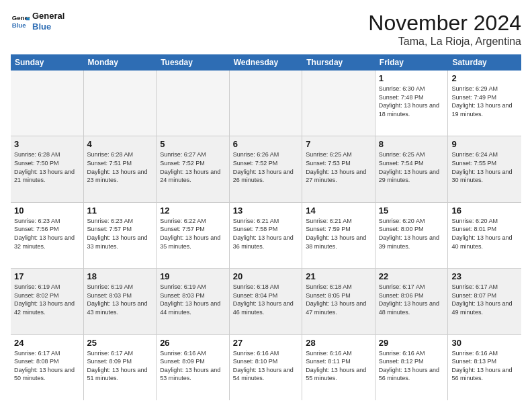 The image size is (532, 411). What do you see at coordinates (193, 211) in the screenshot?
I see `day-number: 12` at bounding box center [193, 211].